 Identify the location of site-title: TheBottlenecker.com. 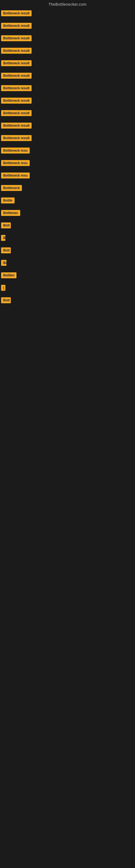
(68, 4).